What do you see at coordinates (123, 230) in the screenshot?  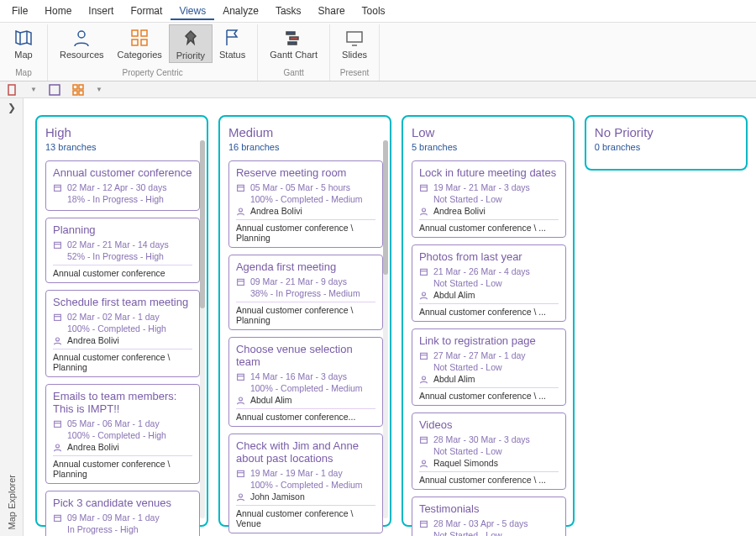 I see `card-title: Planning` at bounding box center [123, 230].